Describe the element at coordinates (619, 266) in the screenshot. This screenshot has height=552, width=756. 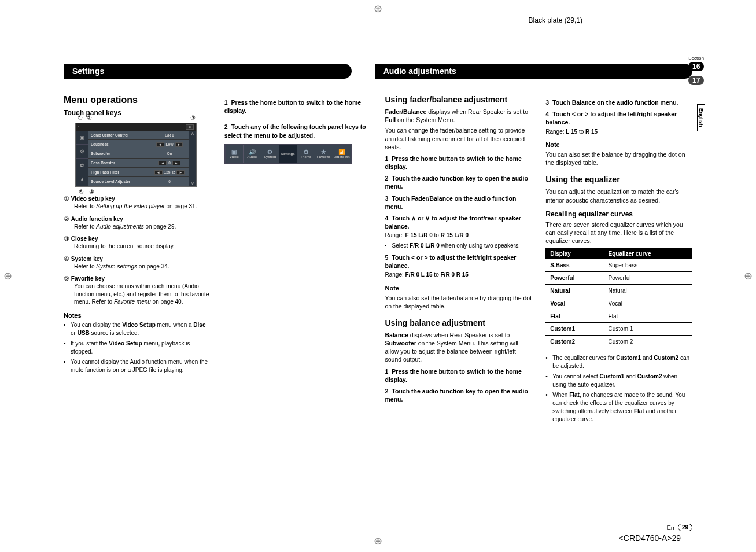
I see `table-row: S.BassSuper bass` at that location.